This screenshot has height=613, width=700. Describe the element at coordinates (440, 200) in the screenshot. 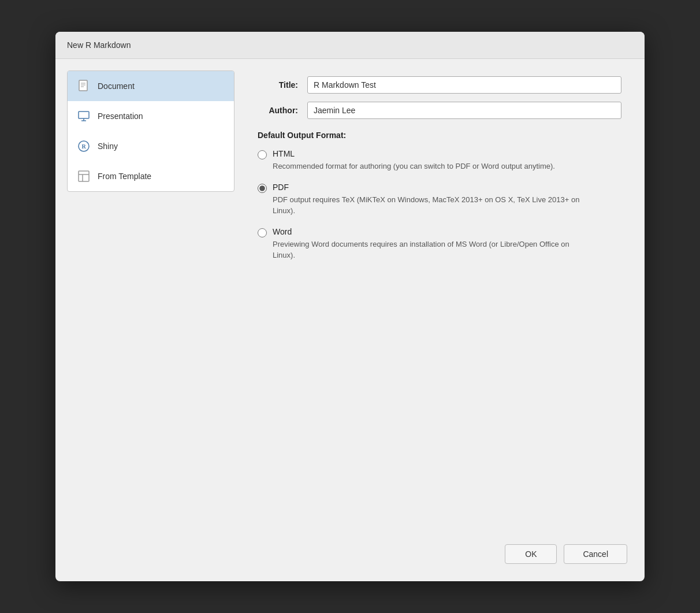

I see `format-pdf-option: PDF PDF output requires TeX (MiKTeX on W…` at that location.